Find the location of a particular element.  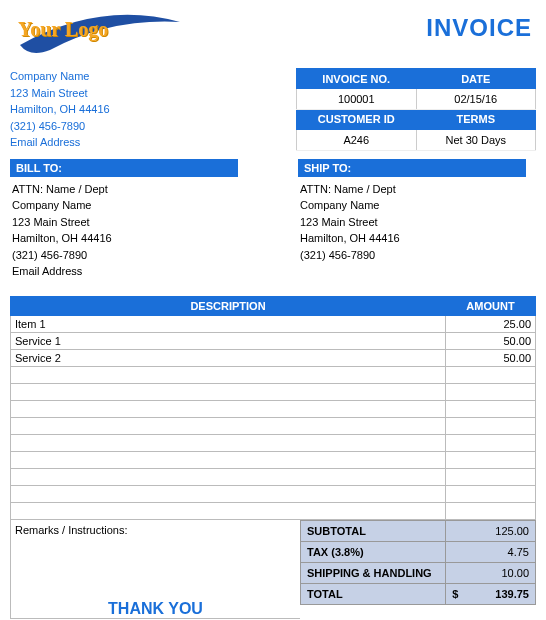

shipping-value: 10.00 is located at coordinates (491, 572).